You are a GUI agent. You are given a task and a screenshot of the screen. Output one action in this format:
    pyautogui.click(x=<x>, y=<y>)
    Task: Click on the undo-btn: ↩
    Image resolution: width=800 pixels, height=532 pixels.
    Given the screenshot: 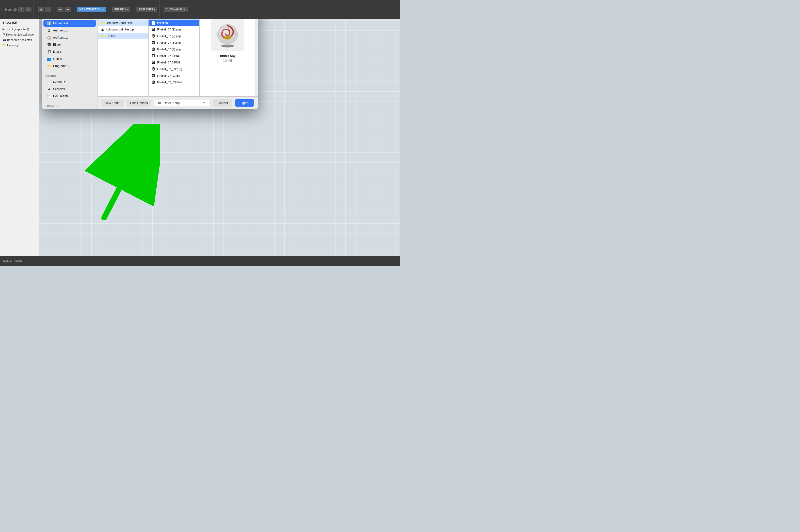 What is the action you would take?
    pyautogui.click(x=60, y=10)
    